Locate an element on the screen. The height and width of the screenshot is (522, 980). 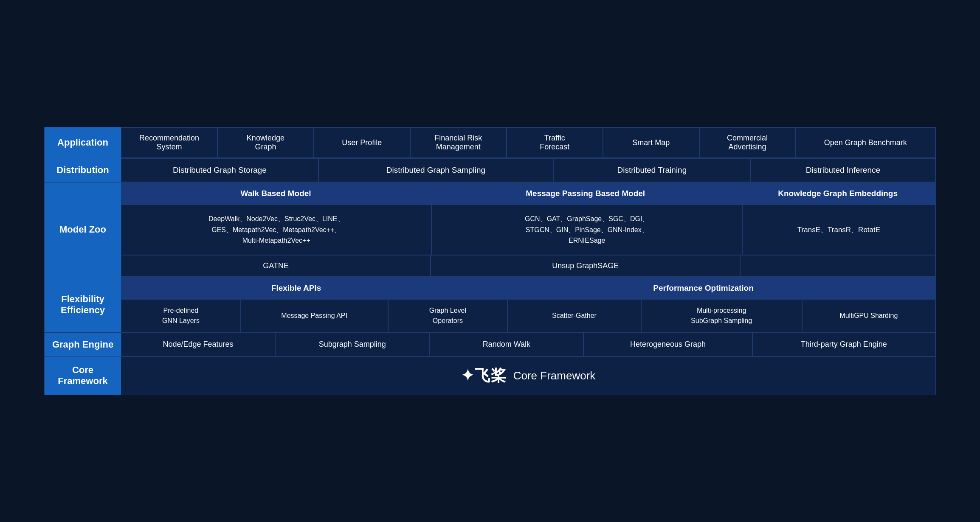
app-commercial: CommercialAdvertising is located at coordinates (747, 143).